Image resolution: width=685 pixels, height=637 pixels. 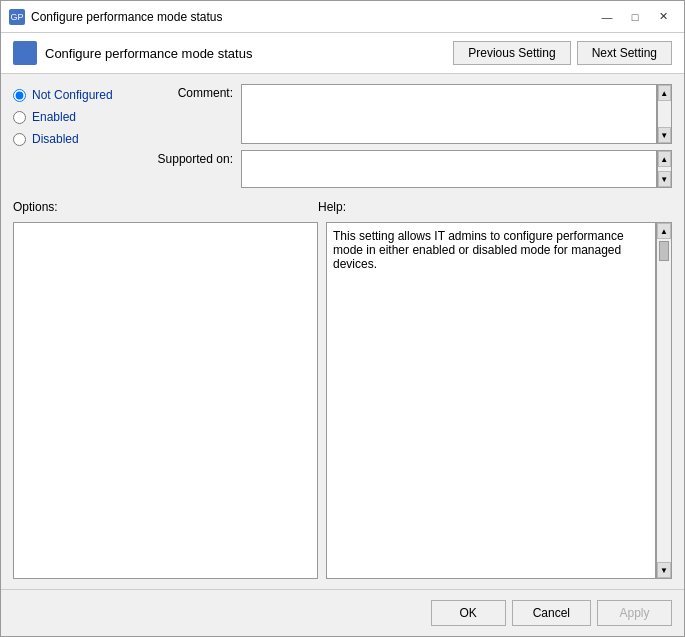 What do you see at coordinates (148, 54) in the screenshot?
I see `header-title: Configure performance mode status` at bounding box center [148, 54].